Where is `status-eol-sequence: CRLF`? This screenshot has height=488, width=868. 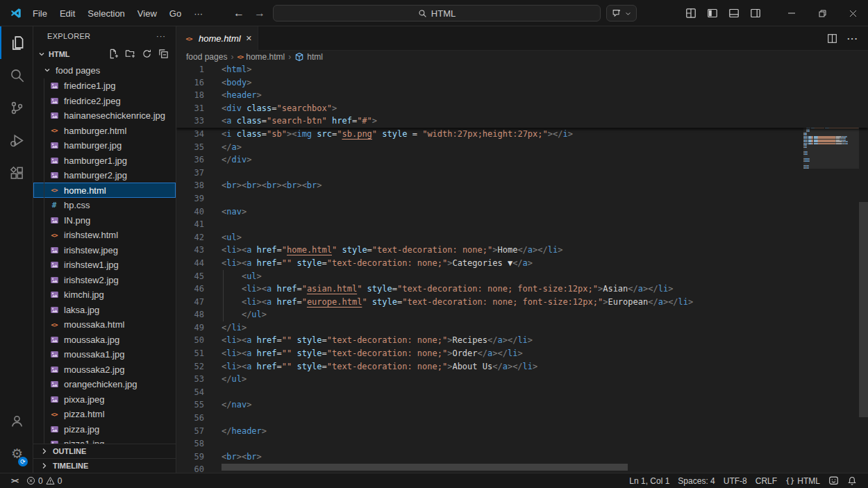
status-eol-sequence: CRLF is located at coordinates (767, 480).